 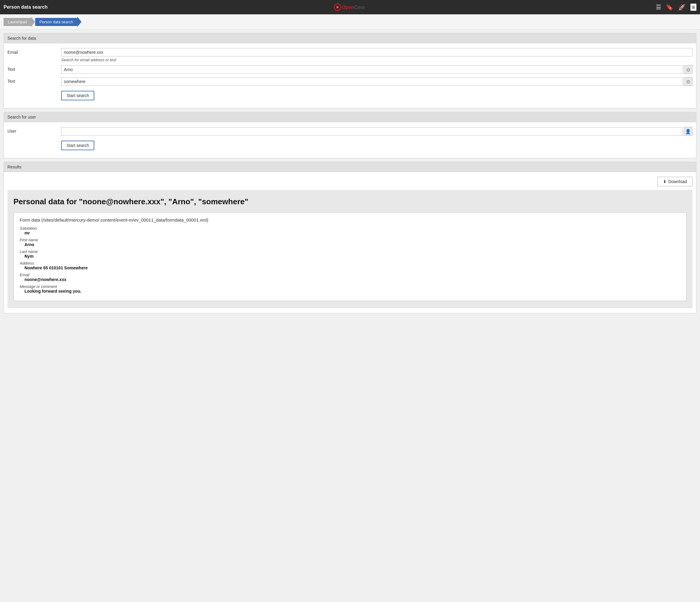 What do you see at coordinates (377, 145) in the screenshot?
I see `search-user-btn-wrap: Start search` at bounding box center [377, 145].